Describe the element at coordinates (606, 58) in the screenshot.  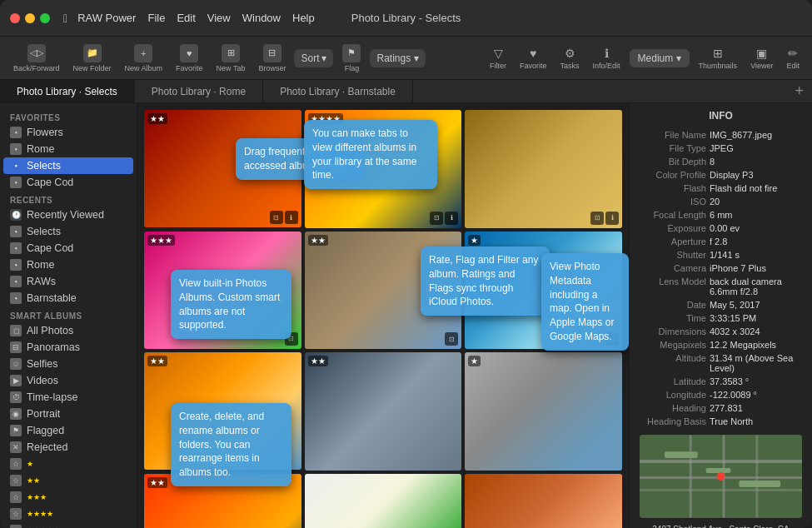
I see `info-edit-button: ℹ Info/Edit` at that location.